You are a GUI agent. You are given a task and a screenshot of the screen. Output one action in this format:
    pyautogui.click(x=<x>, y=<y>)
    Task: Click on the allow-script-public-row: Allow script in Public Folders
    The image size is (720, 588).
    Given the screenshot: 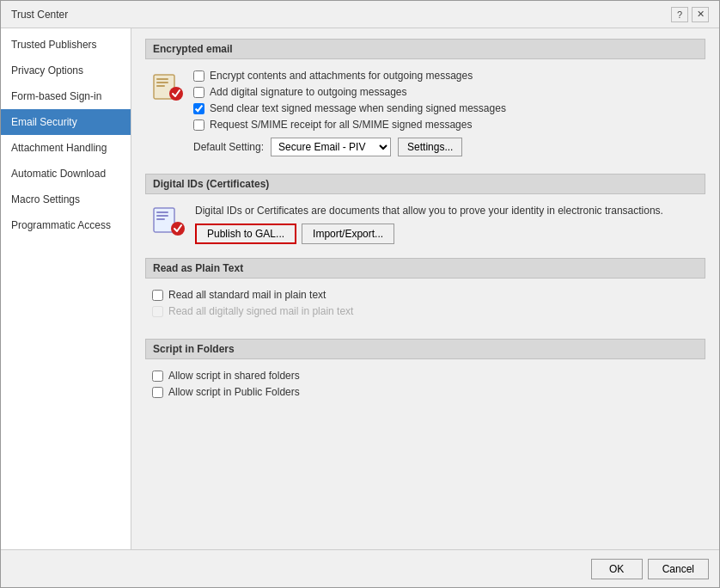 What is the action you would take?
    pyautogui.click(x=425, y=392)
    